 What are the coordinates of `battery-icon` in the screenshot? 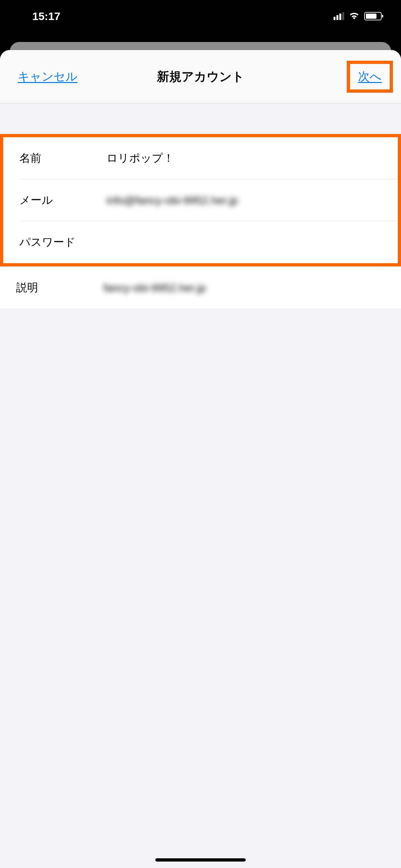 It's located at (373, 16).